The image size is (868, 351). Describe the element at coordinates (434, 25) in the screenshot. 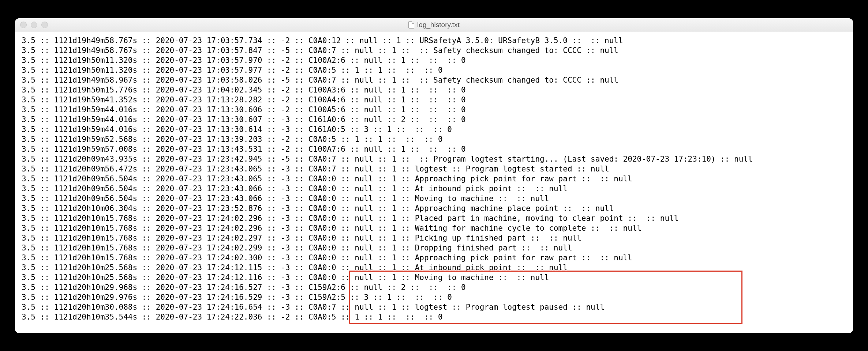

I see `window-titlebar: log_history.txt` at that location.